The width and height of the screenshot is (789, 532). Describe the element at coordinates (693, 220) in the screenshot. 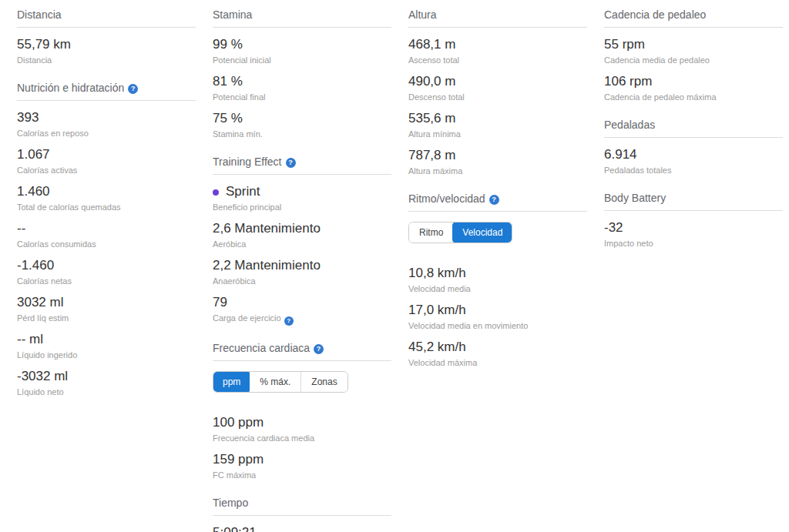

I see `section-body-battery: Body Battery-32Impacto neto` at that location.